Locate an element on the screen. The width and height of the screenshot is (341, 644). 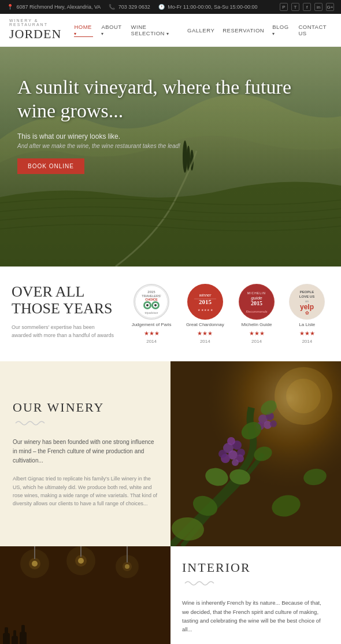
nav-contact: CONTACT US is located at coordinates (315, 30).